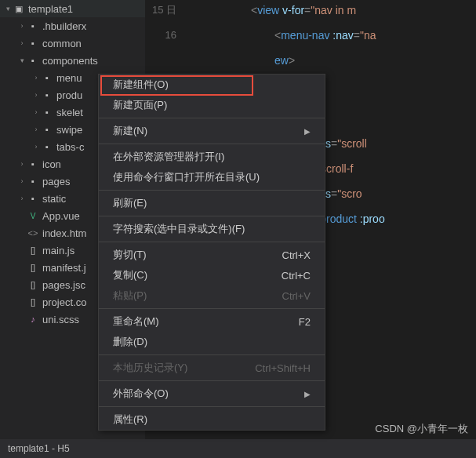 The image size is (476, 458). Describe the element at coordinates (69, 96) in the screenshot. I see `tree-label: produ` at that location.